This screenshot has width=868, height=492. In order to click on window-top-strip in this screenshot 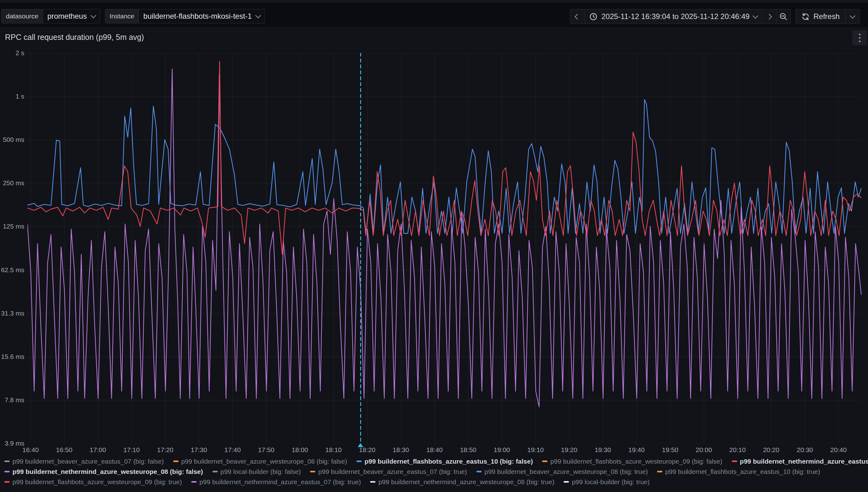, I will do `click(434, 1)`.